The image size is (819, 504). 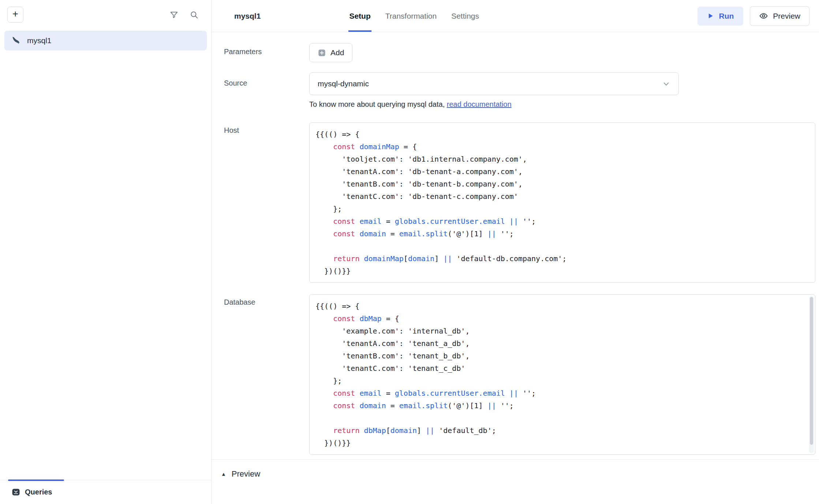 I want to click on tab-settings: Settings, so click(x=465, y=16).